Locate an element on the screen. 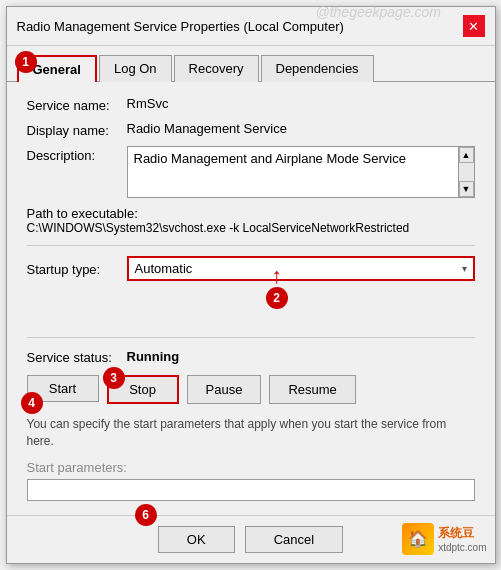 This screenshot has height=570, width=501. service-status-value: Running is located at coordinates (154, 356).